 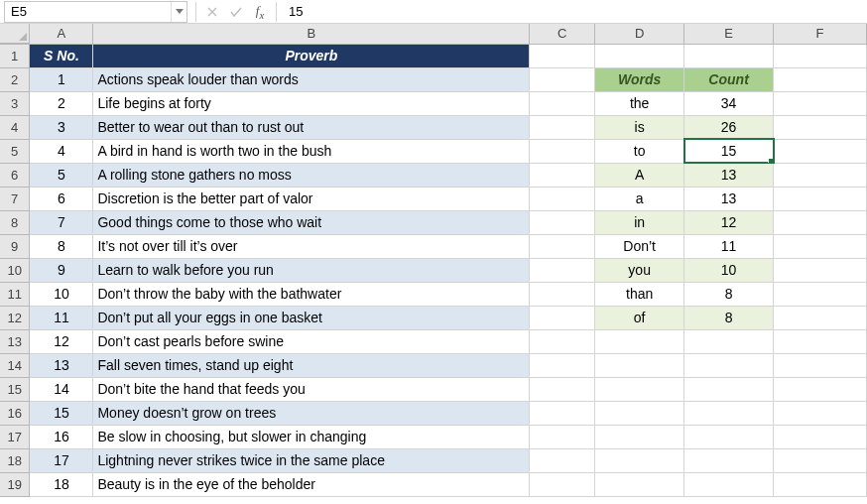 What do you see at coordinates (62, 389) in the screenshot?
I see `cell-A15: 14` at bounding box center [62, 389].